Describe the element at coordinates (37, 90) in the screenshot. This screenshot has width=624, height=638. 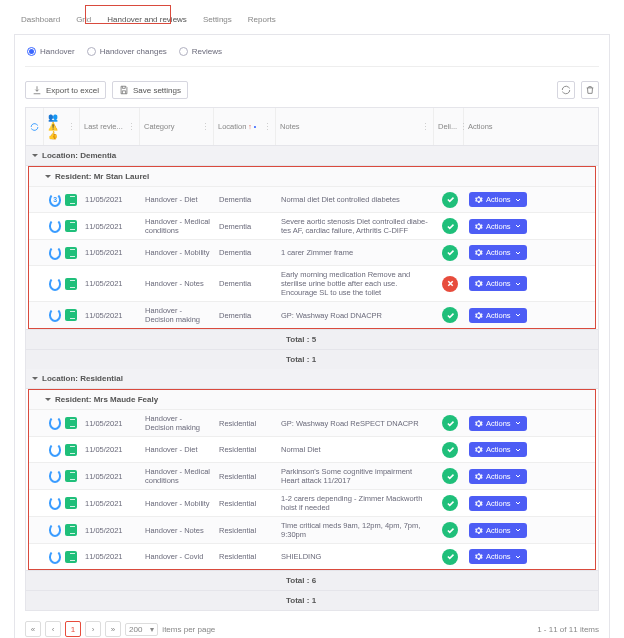
I see `export-icon` at that location.